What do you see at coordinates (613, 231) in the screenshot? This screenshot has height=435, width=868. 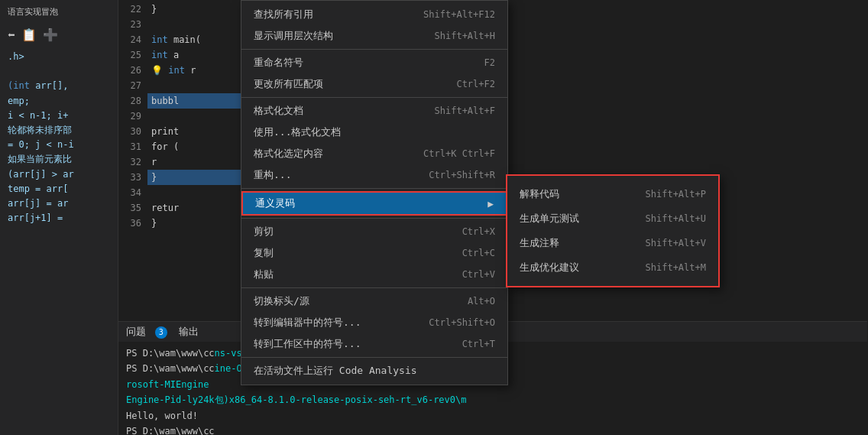 I see `sub-context-menu: 解释代码 Shift+Alt+P 生成单元测试 Shift+Alt+U 生成注释…` at bounding box center [613, 231].